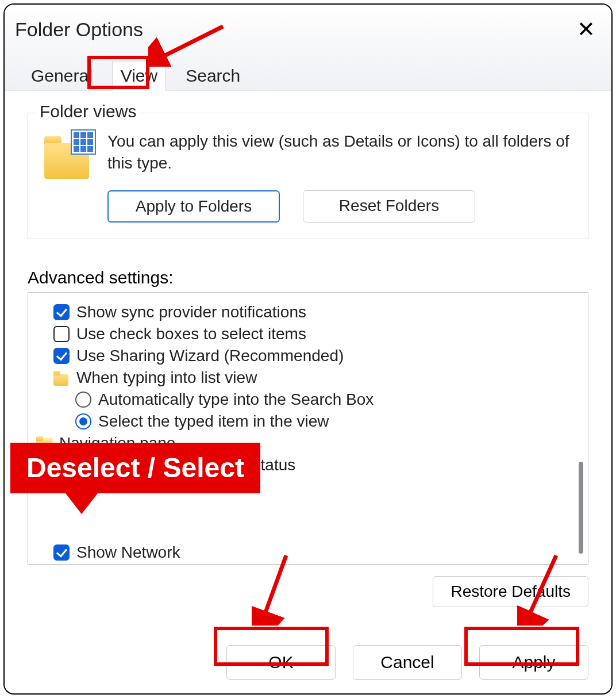 The image size is (616, 698). I want to click on setting-select-typed-item: Select the typed item in the view, so click(323, 421).